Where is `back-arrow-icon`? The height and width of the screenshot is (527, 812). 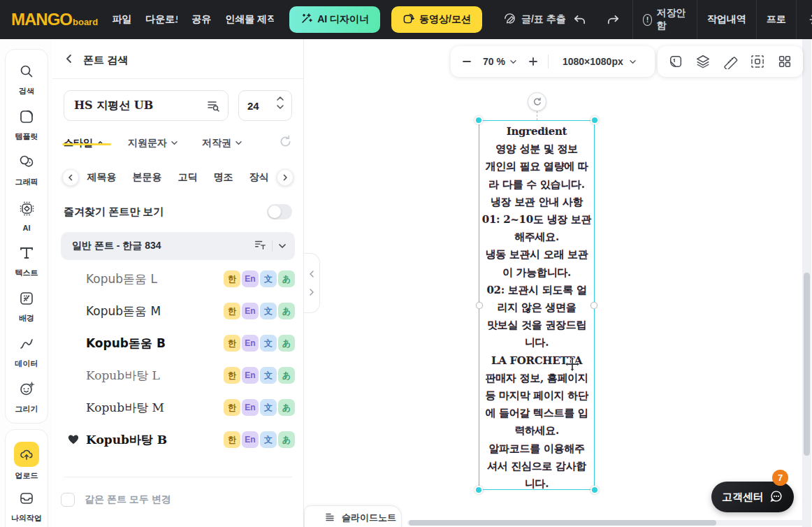
back-arrow-icon is located at coordinates (69, 60).